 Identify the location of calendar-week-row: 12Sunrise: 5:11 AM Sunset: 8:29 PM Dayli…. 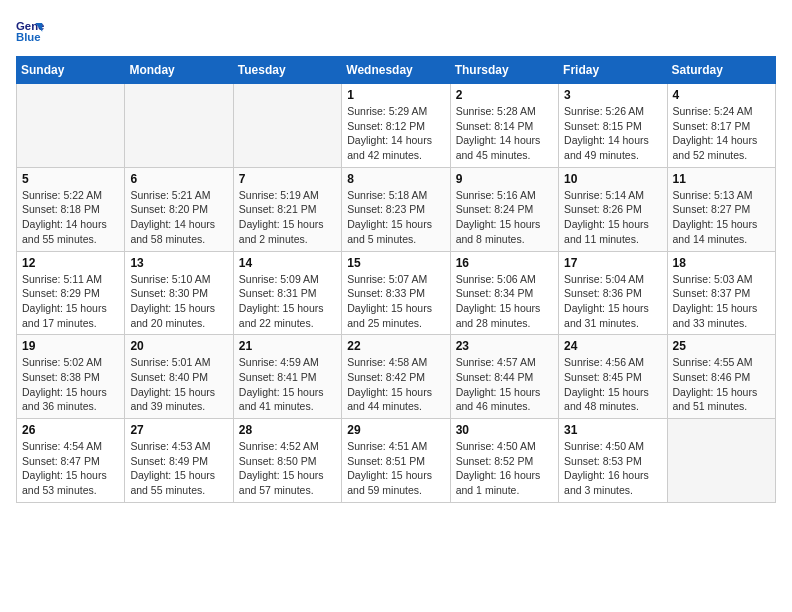
(396, 293).